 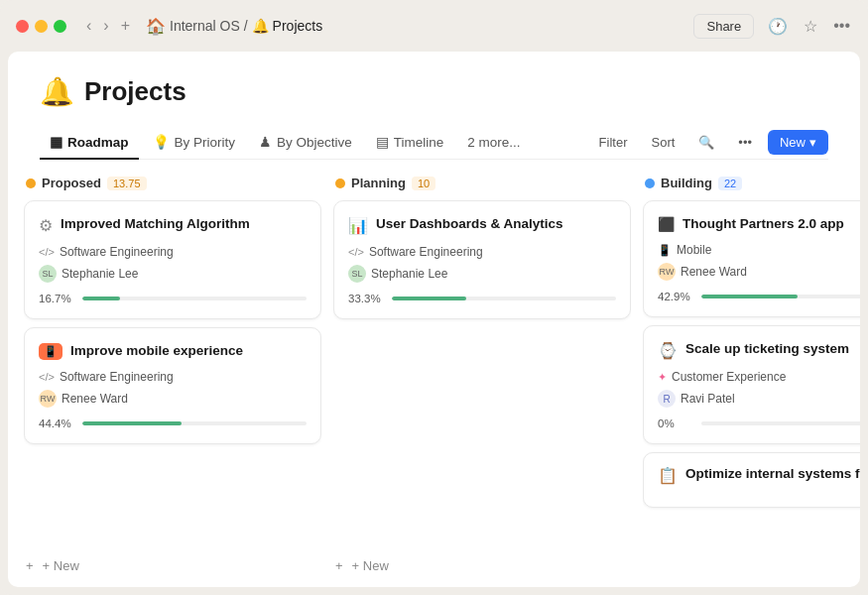 I want to click on tab-objective: ♟ By Objective, so click(x=306, y=143).